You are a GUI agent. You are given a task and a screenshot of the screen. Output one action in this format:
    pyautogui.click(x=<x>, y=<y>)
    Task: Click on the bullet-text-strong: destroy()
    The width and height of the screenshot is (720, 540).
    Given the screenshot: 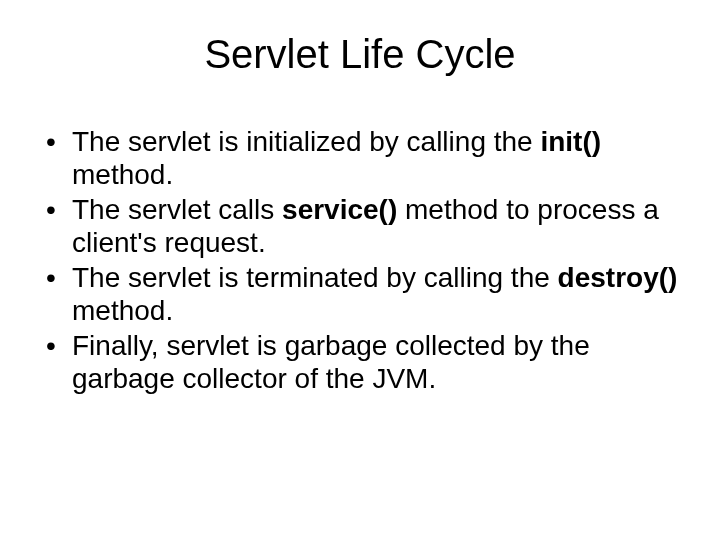 What is the action you would take?
    pyautogui.click(x=618, y=278)
    